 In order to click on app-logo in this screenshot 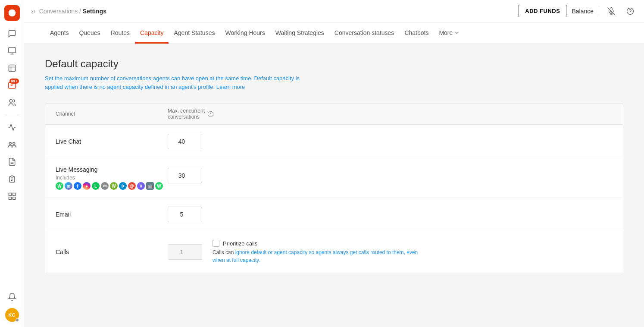, I will do `click(12, 13)`.